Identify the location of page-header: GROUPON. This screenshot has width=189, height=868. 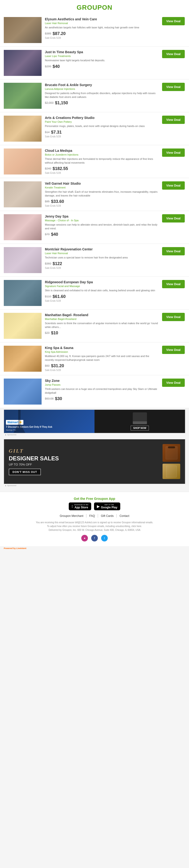
(94, 7).